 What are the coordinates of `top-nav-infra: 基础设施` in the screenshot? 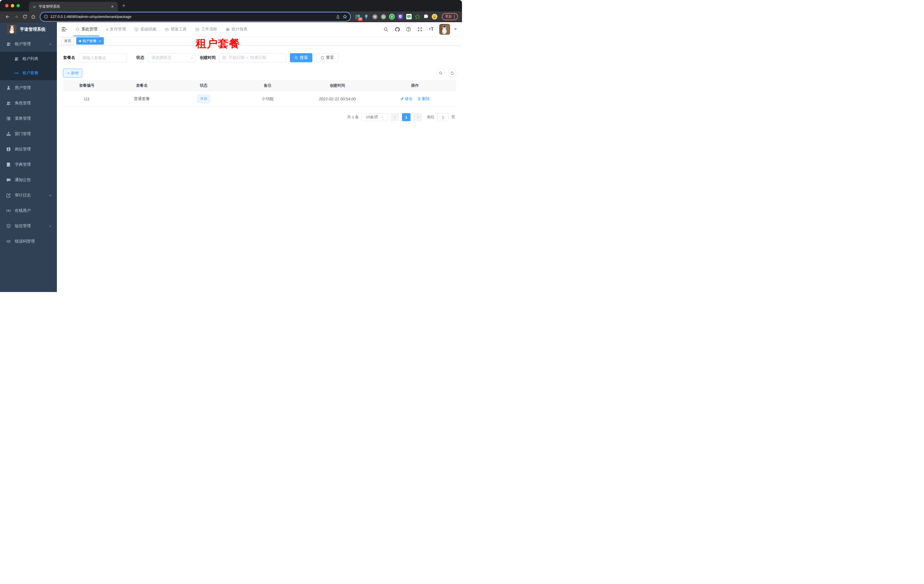 It's located at (145, 29).